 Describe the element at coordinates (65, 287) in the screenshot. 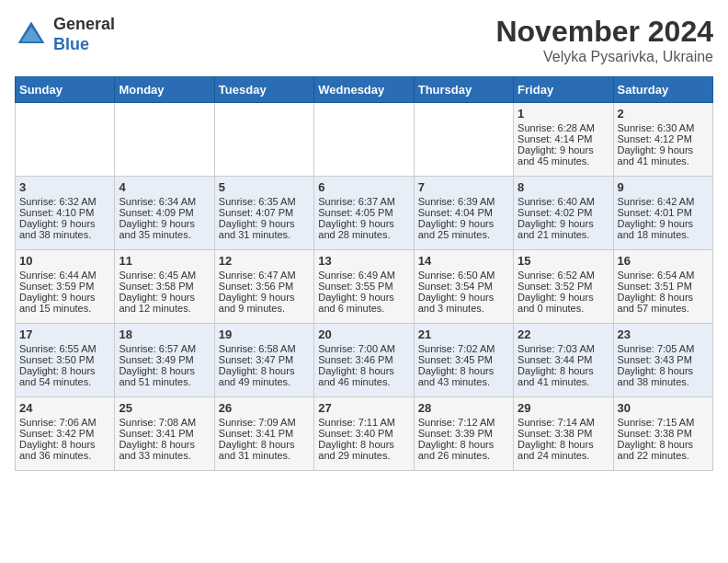

I see `calendar-cell: 10Sunrise: 6:44 AMSunset: 3:59 PMDayligh…` at that location.